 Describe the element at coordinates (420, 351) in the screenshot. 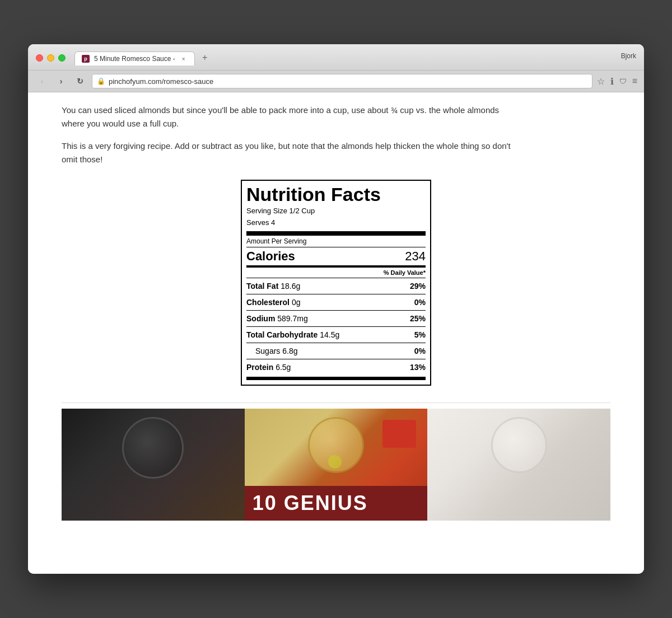

I see `nutrient-percent-sugars: 0%` at that location.